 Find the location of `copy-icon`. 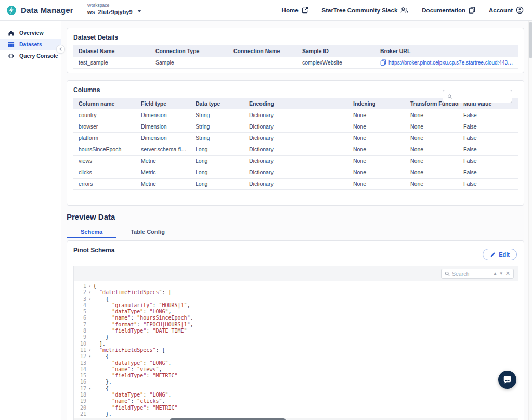

copy-icon is located at coordinates (383, 62).